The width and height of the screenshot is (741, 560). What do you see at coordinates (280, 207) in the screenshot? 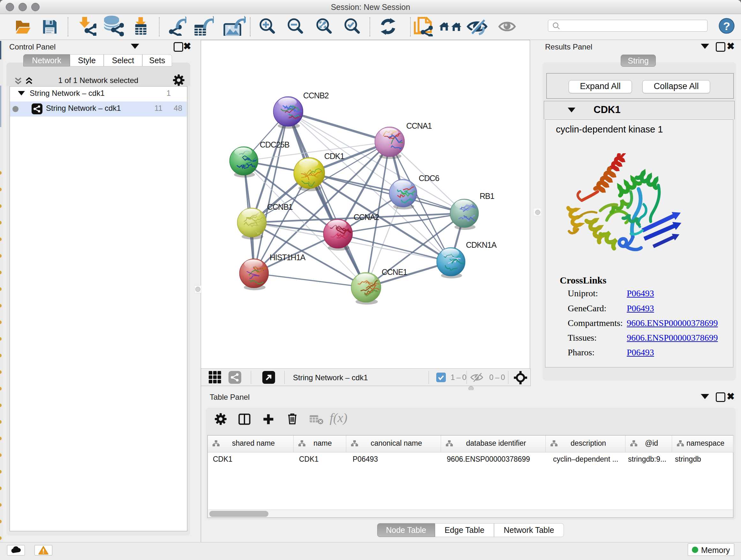
I see `svg-text: CCNB1` at bounding box center [280, 207].